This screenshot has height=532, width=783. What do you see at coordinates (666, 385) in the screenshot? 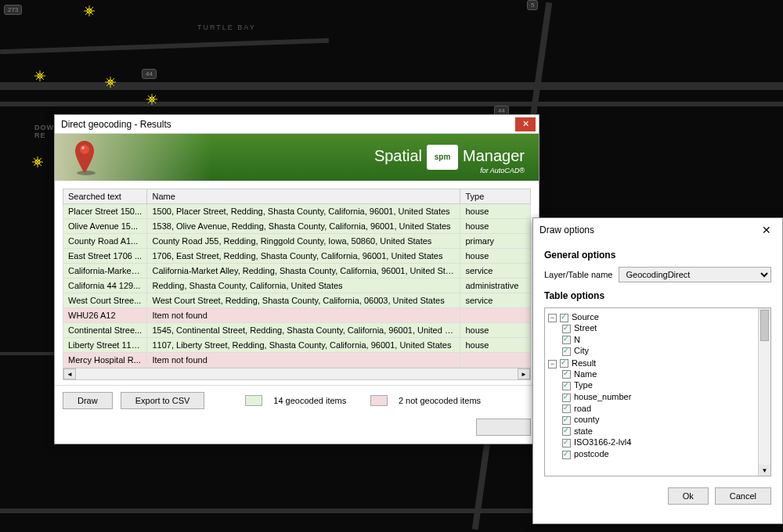
I see `tree-node: Type` at bounding box center [666, 385].